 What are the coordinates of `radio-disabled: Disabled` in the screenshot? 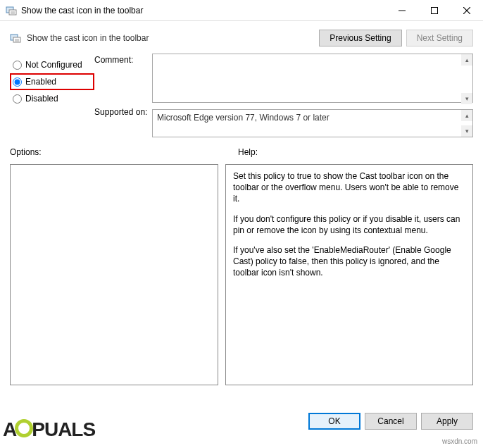 It's located at (52, 99).